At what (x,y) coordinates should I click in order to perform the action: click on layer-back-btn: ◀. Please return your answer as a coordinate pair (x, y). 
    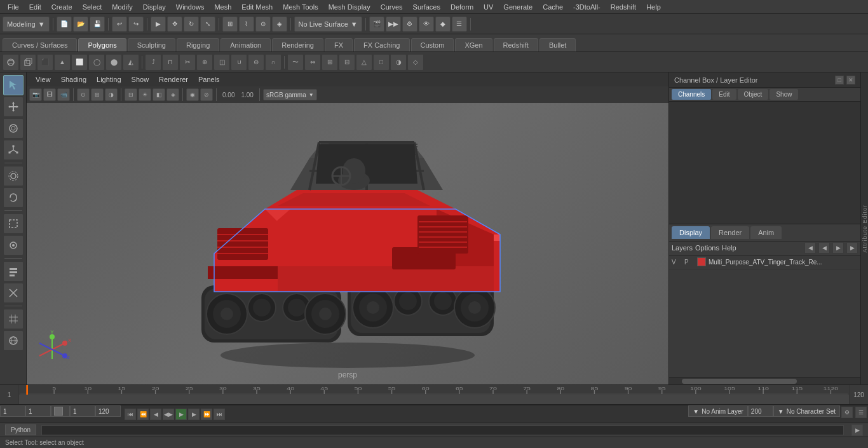
    Looking at the image, I should click on (824, 248).